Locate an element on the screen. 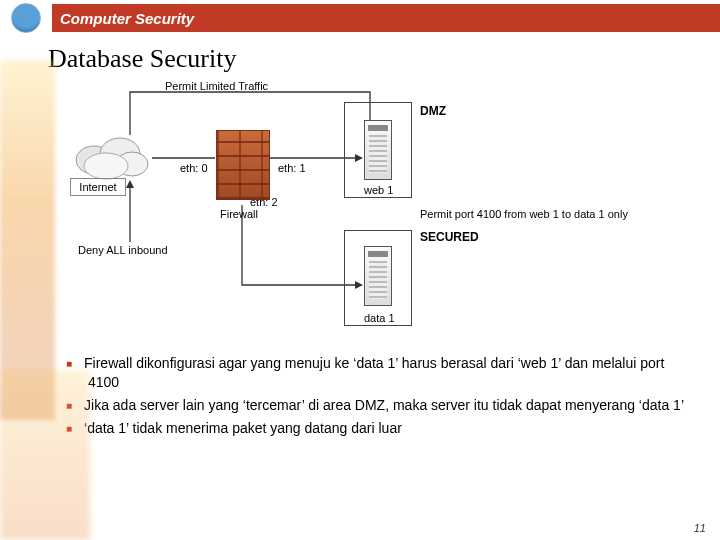 The height and width of the screenshot is (540, 720). internet-label-box: Internet is located at coordinates (98, 187).